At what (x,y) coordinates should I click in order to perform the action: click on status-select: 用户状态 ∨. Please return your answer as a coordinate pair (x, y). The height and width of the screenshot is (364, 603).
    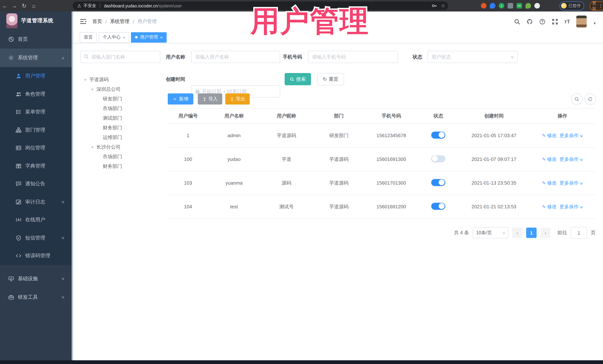
    Looking at the image, I should click on (473, 57).